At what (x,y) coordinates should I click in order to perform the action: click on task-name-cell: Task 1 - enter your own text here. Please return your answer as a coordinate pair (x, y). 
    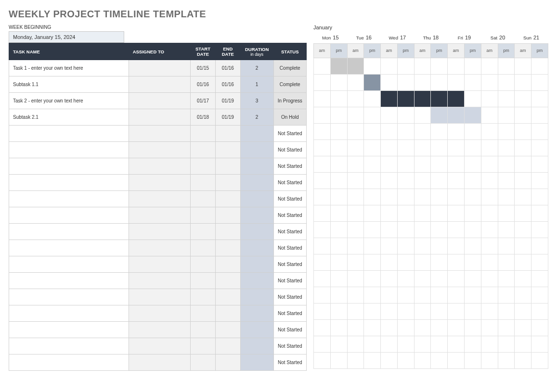
    Looking at the image, I should click on (69, 68).